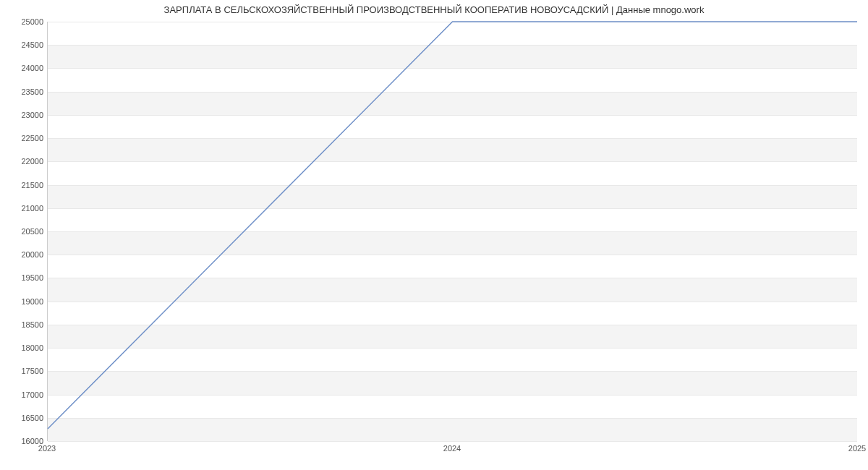 The image size is (868, 470). What do you see at coordinates (23, 22) in the screenshot?
I see `y-tick-label: 25000` at bounding box center [23, 22].